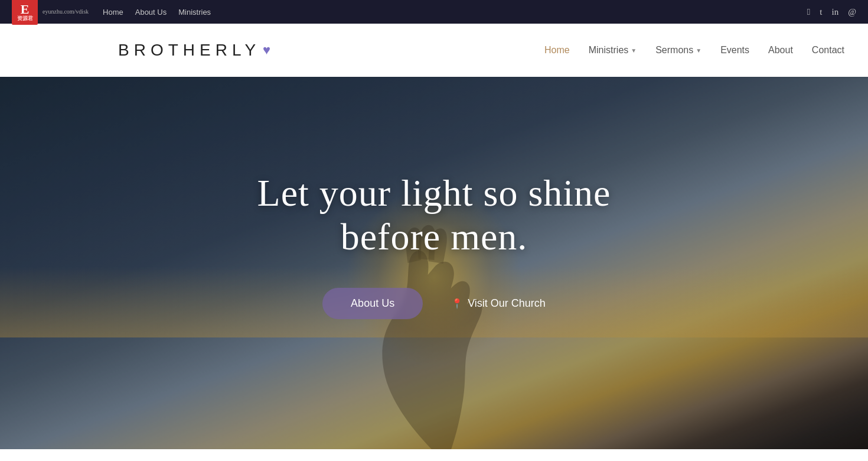 The image size is (868, 461). I want to click on top-bar-nav: Home About Us Ministries, so click(157, 12).